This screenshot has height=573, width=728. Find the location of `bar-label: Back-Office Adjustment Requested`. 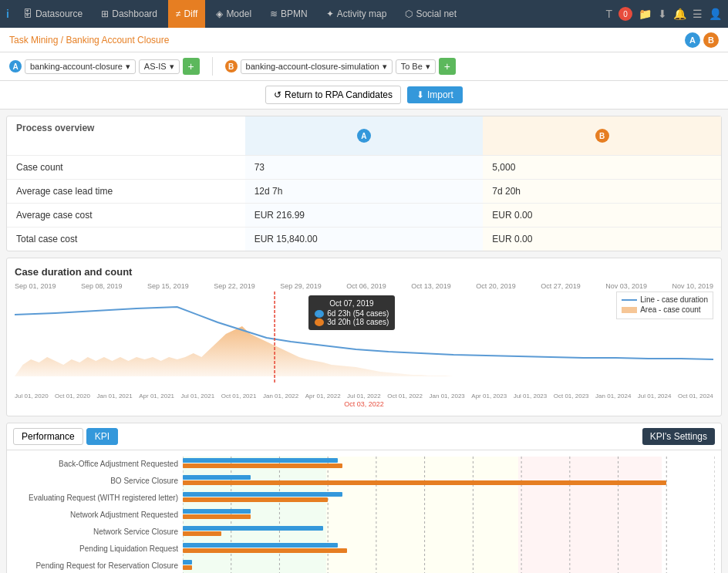

bar-label: Back-Office Adjustment Requested is located at coordinates (98, 464).